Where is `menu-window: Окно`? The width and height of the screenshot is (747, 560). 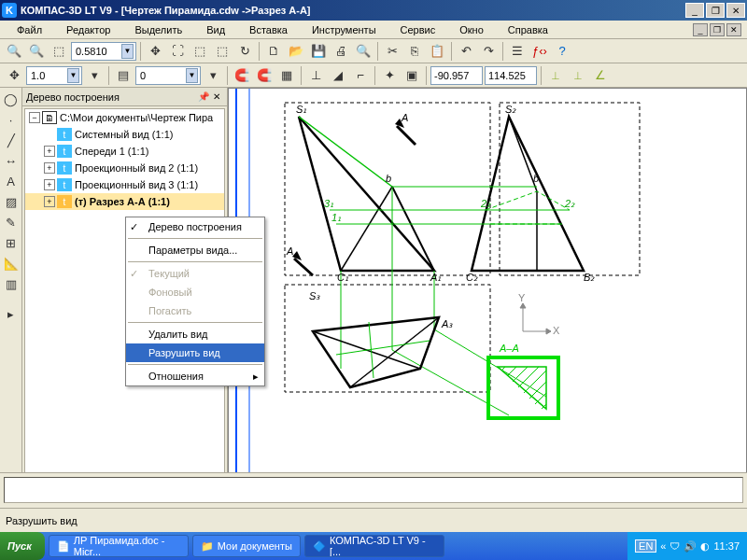 menu-window: Окно is located at coordinates (472, 30).